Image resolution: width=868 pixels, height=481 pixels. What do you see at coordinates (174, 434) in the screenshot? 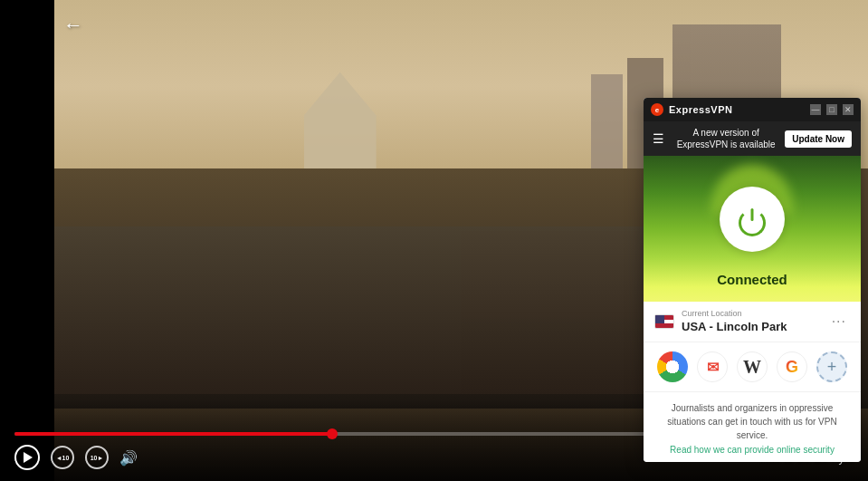
I see `progress-fill` at bounding box center [174, 434].